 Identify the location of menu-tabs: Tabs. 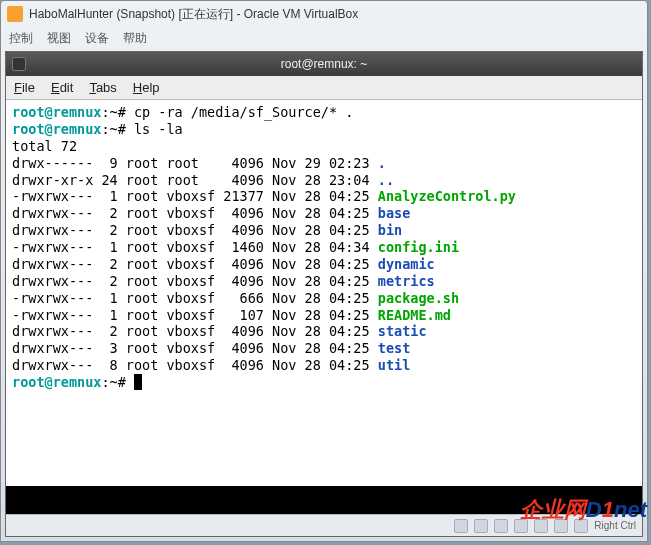
(102, 88).